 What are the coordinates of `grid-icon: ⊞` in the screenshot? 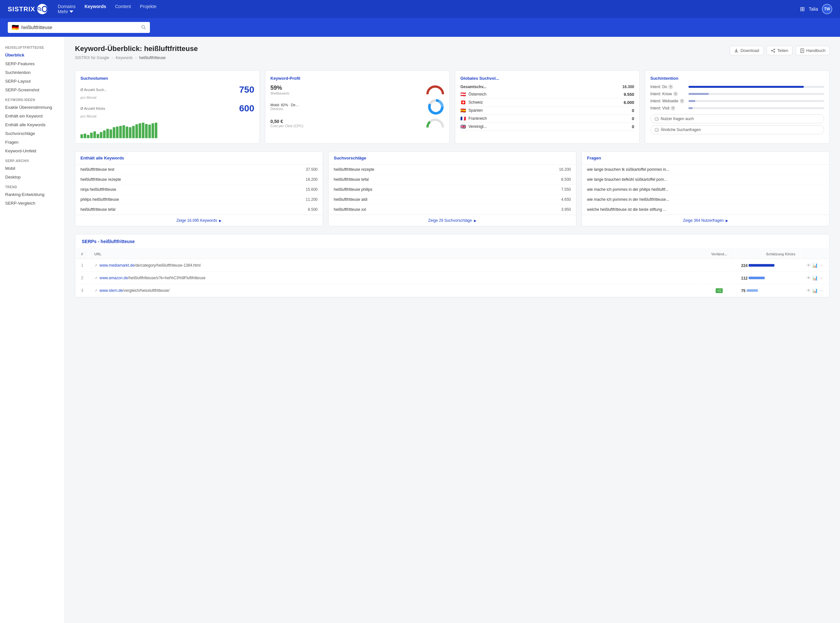 It's located at (802, 9).